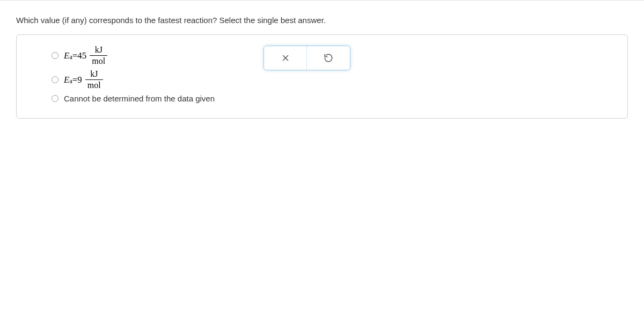 Image resolution: width=644 pixels, height=321 pixels. What do you see at coordinates (71, 82) in the screenshot?
I see `option-2-subscript: a` at bounding box center [71, 82].